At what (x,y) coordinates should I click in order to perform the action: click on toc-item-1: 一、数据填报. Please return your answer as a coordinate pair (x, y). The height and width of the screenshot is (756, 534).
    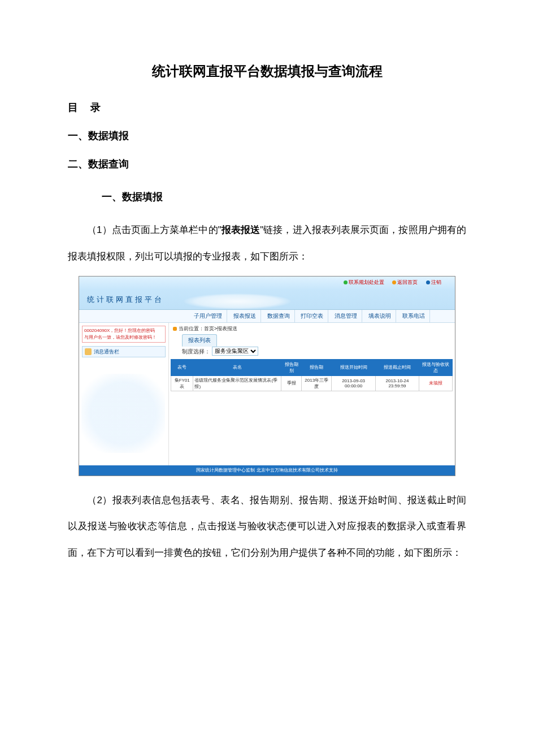
    Looking at the image, I should click on (267, 136).